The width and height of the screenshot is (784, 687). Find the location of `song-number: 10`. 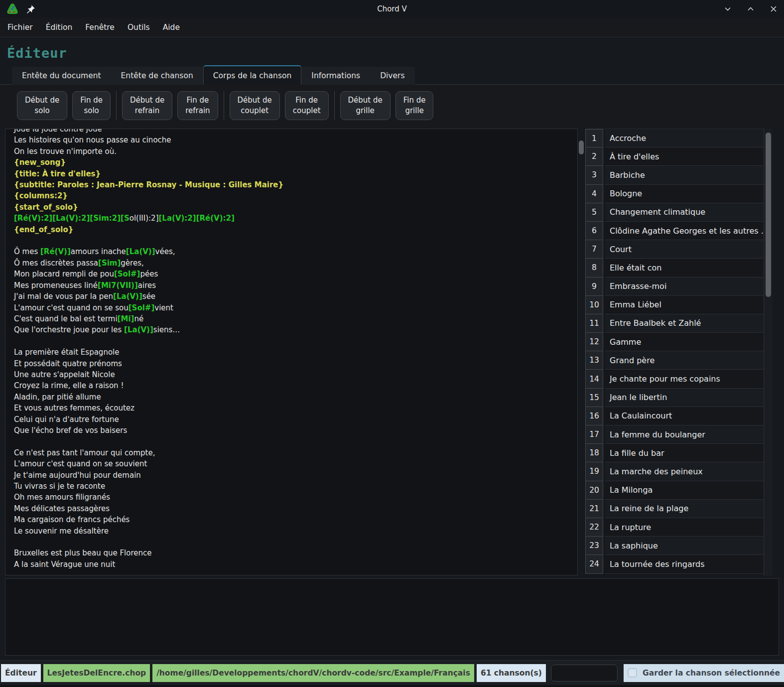

song-number: 10 is located at coordinates (594, 305).